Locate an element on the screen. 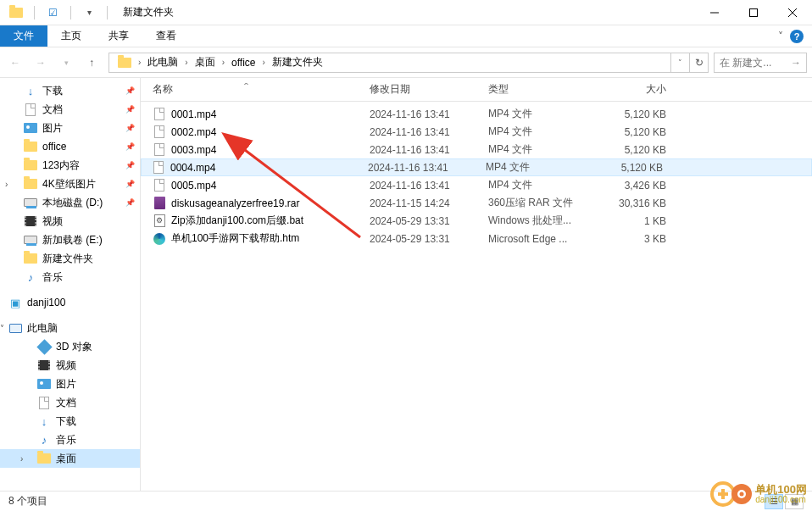  sidebar-item-label: 此电脑 is located at coordinates (42, 329).